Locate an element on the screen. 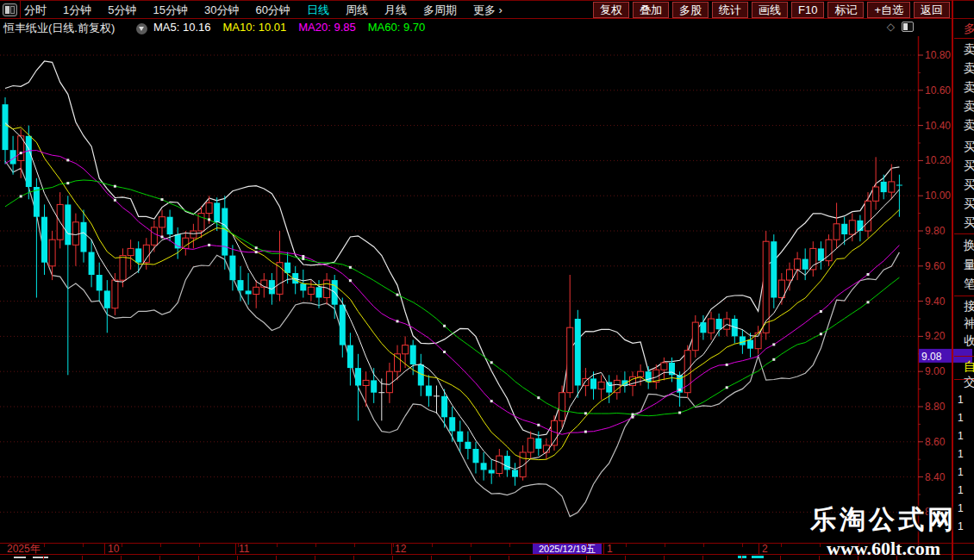 This screenshot has height=560, width=974. svg-text: 10.60 is located at coordinates (938, 90).